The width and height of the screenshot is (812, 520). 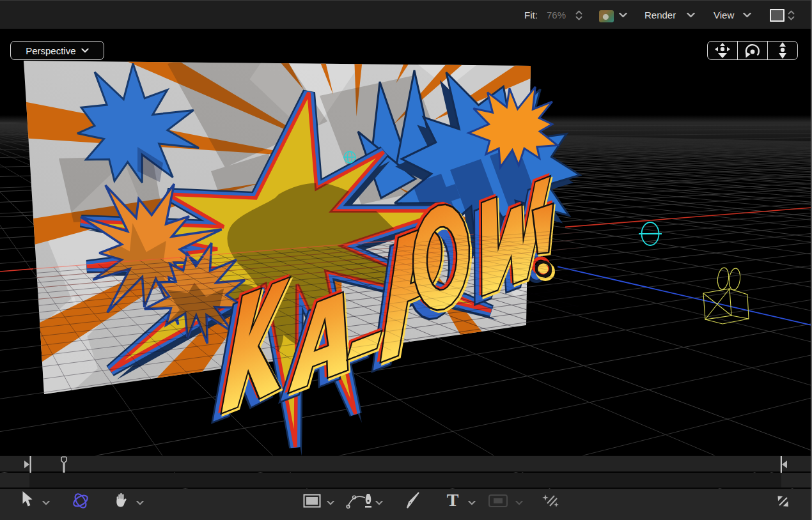 What do you see at coordinates (453, 500) in the screenshot?
I see `svg-text: T` at bounding box center [453, 500].